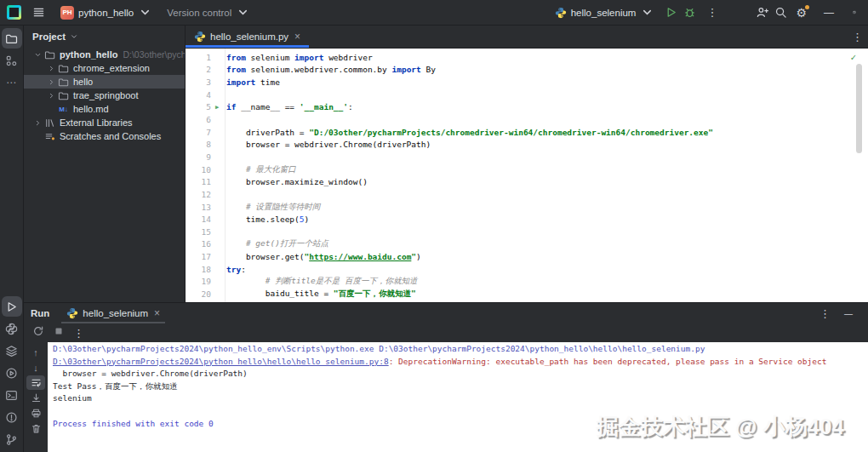 The width and height of the screenshot is (868, 452). I want to click on tree-item-hello: hello, so click(104, 82).